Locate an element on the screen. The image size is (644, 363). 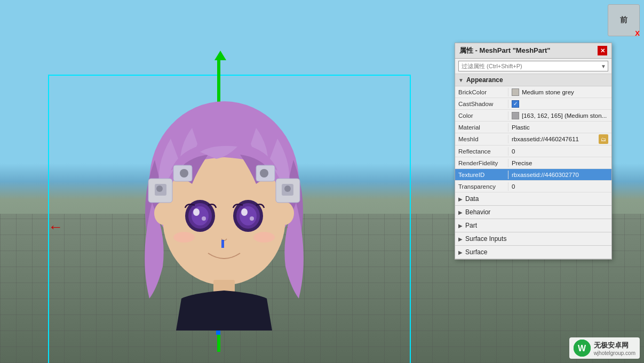
part-section-label: Part is located at coordinates (471, 225).